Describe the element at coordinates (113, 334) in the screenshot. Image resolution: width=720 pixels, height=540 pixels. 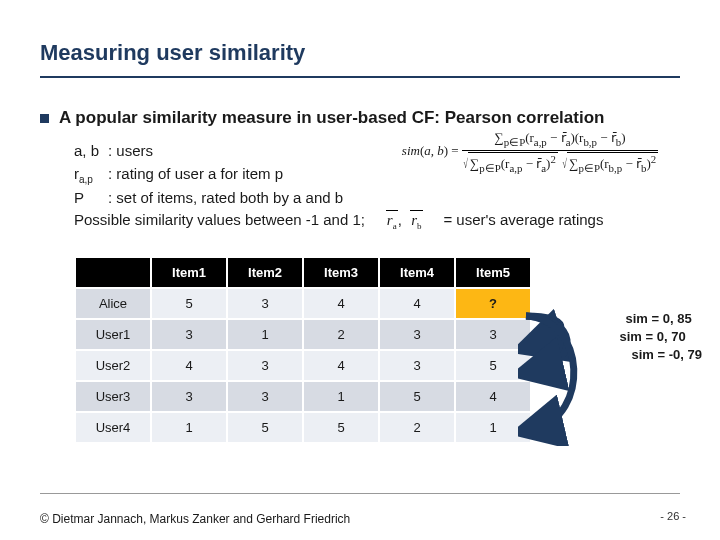
I see `row-name: User1` at that location.